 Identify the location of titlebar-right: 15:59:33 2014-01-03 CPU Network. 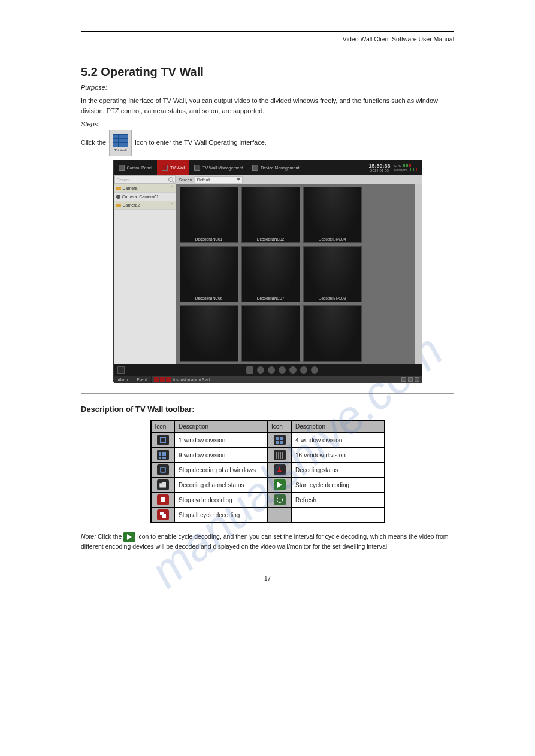
(395, 168).